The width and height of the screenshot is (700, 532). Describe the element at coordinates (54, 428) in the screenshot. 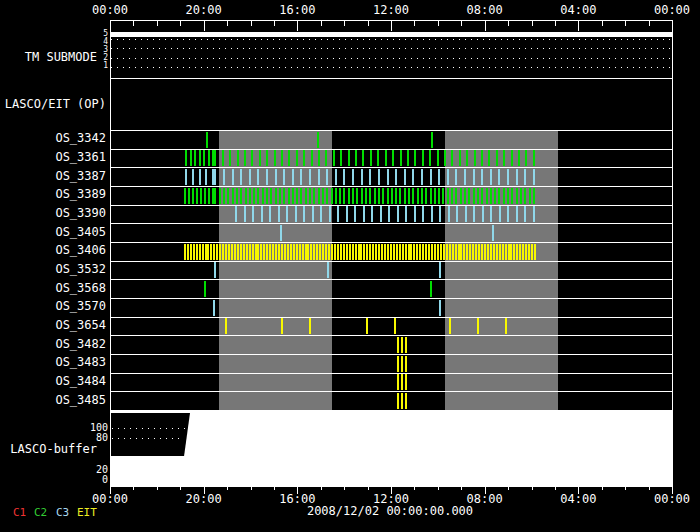

I see `buffer-axis-label: 100` at that location.